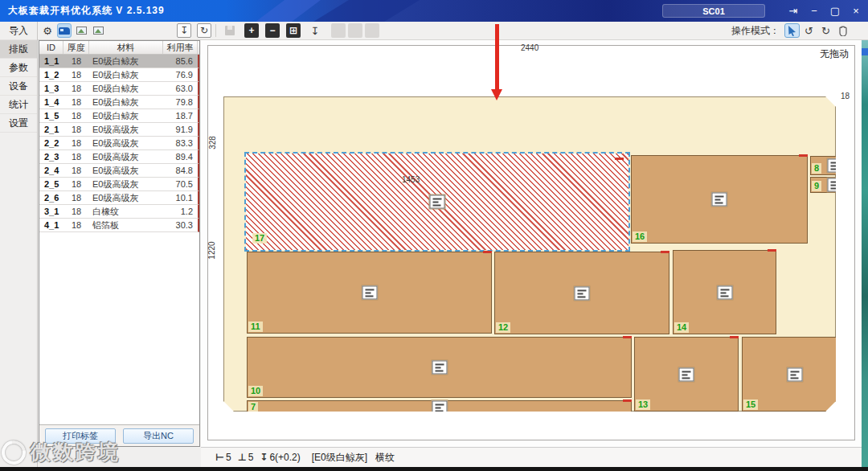  I want to click on panel-16: 16, so click(719, 199).